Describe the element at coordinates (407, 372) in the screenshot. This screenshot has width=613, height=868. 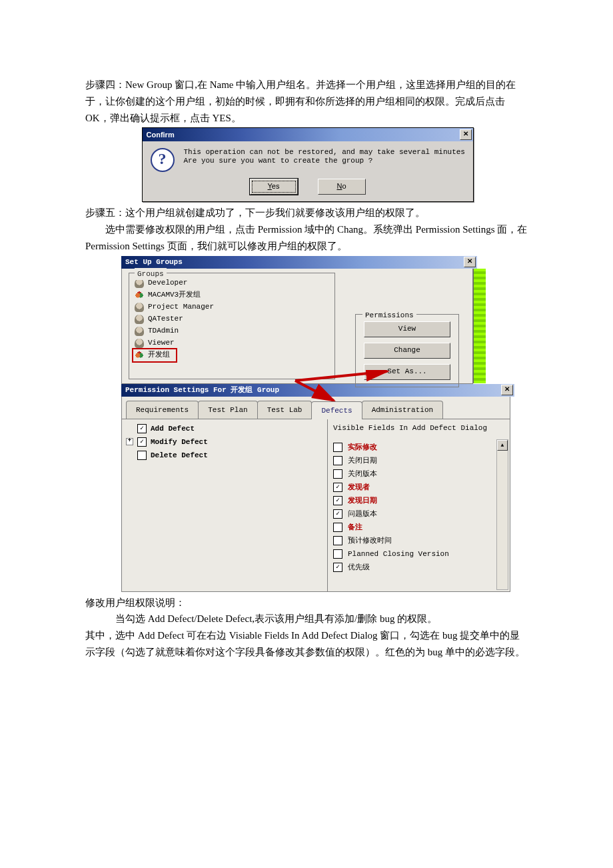
I see `set-as-button: Set As...` at that location.